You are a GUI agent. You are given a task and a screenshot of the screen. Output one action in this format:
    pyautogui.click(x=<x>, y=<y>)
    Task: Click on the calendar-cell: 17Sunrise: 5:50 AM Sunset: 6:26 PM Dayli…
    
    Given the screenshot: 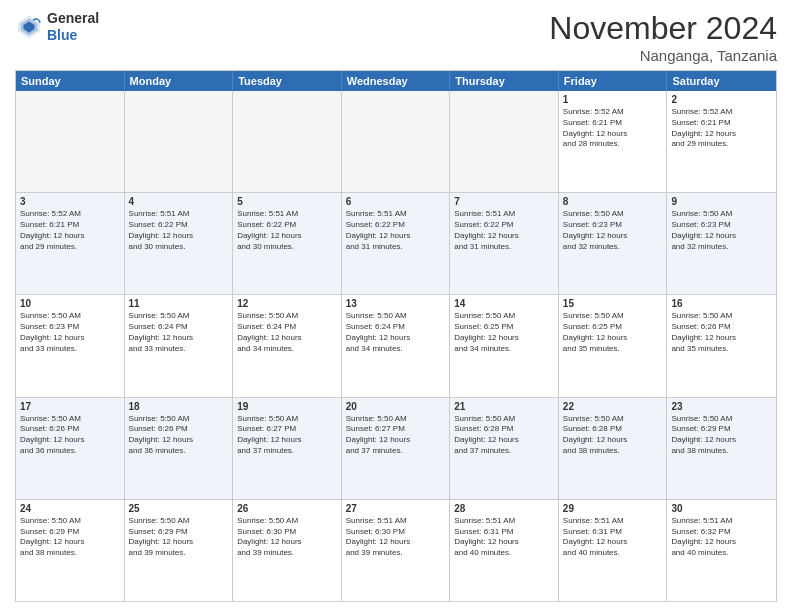 What is the action you would take?
    pyautogui.click(x=70, y=448)
    